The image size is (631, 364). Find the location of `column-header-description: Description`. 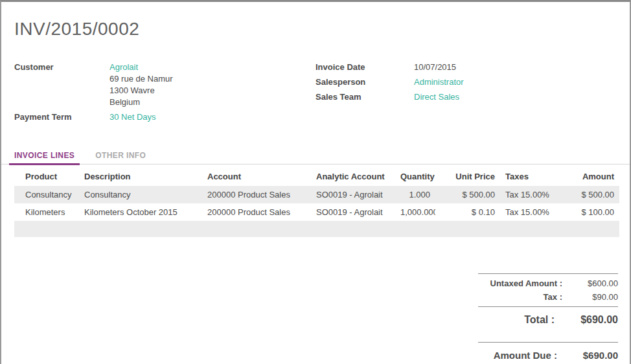

column-header-description: Description is located at coordinates (141, 176).